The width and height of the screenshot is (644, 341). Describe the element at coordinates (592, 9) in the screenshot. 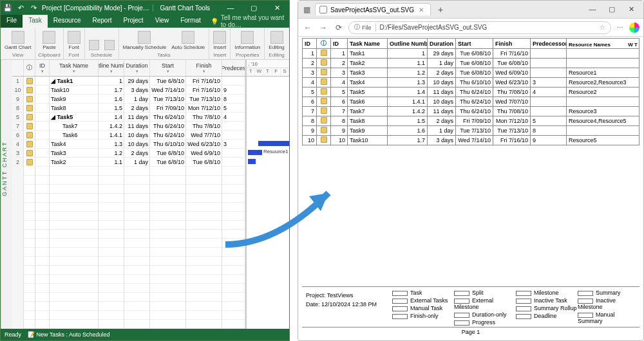

I see `browser-minimize-button: —` at that location.